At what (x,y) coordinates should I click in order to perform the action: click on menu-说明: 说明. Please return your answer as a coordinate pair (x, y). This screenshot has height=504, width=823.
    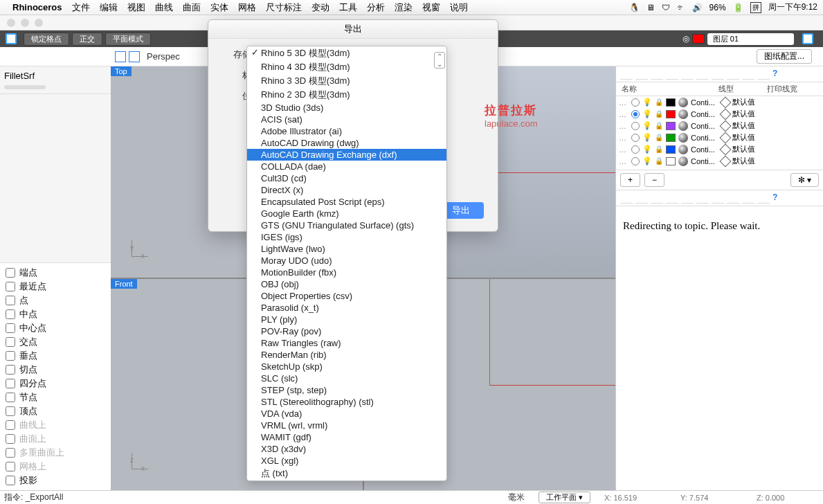
    Looking at the image, I should click on (459, 7).